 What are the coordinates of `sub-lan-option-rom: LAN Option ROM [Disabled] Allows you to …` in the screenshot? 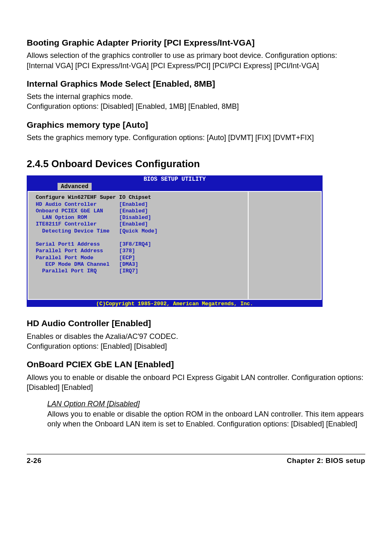 It's located at (206, 415).